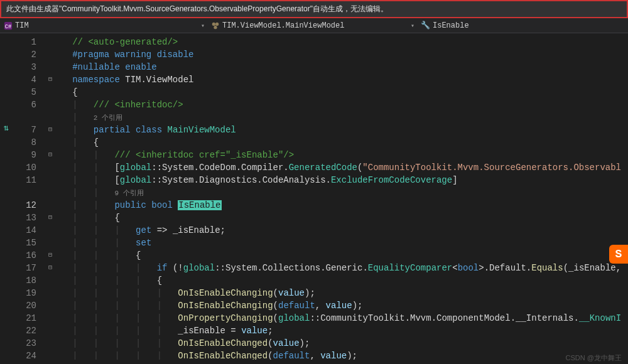 This screenshot has width=628, height=364. What do you see at coordinates (342, 55) in the screenshot?
I see `code-line: #pragma warning disable` at bounding box center [342, 55].